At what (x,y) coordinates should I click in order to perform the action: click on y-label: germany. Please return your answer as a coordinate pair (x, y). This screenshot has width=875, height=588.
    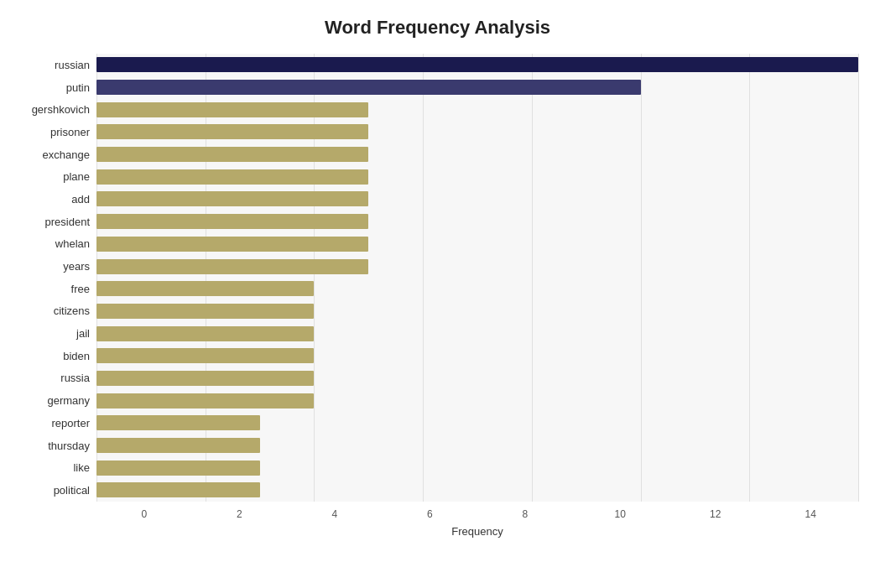
    Looking at the image, I should click on (69, 401).